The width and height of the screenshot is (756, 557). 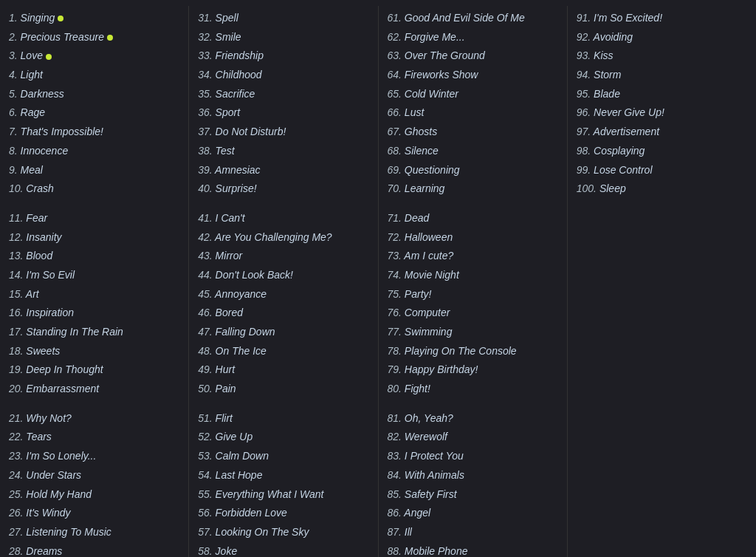 I want to click on track-item: 67. Ghosts, so click(x=472, y=132).